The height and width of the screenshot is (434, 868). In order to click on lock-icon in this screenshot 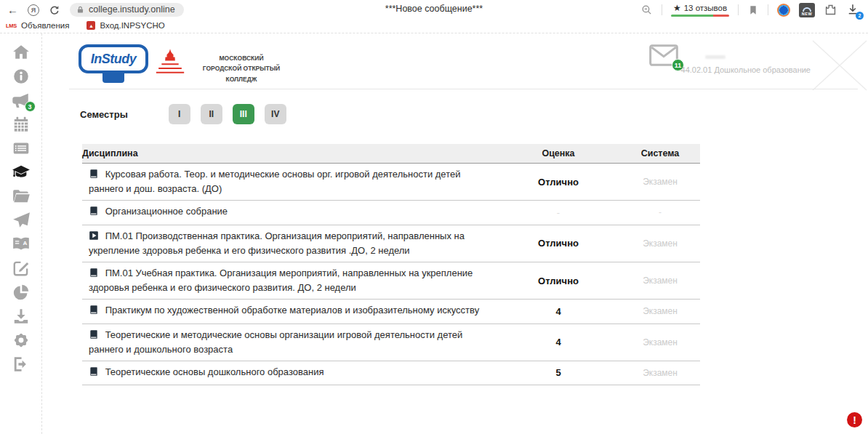, I will do `click(80, 10)`.